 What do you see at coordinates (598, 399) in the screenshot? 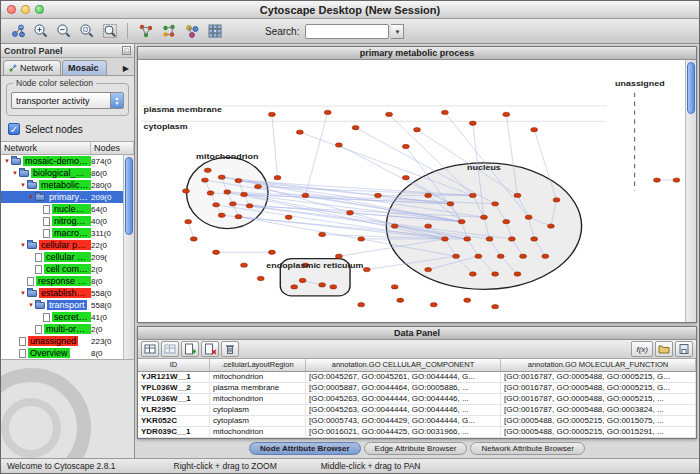
I see `table-cell: [GO:0016787, GO:0005488, GO:0005215, ...` at bounding box center [598, 399].